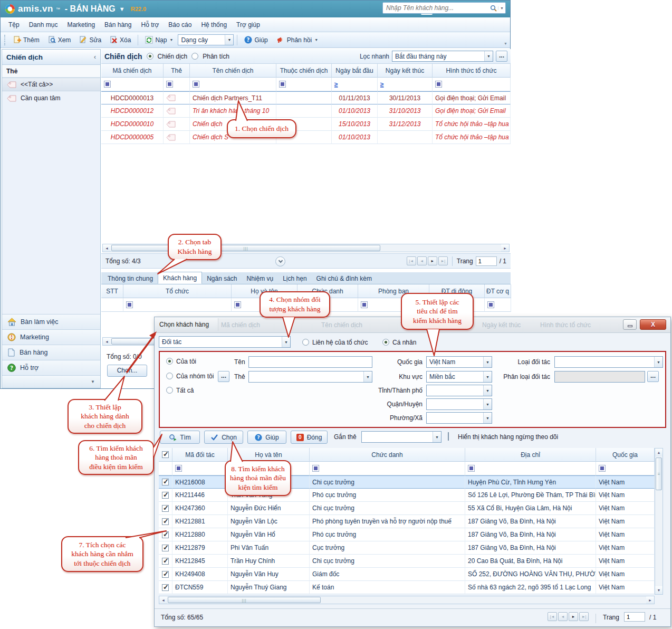 The width and height of the screenshot is (672, 629). I want to click on pager-button: ►|, so click(584, 616).